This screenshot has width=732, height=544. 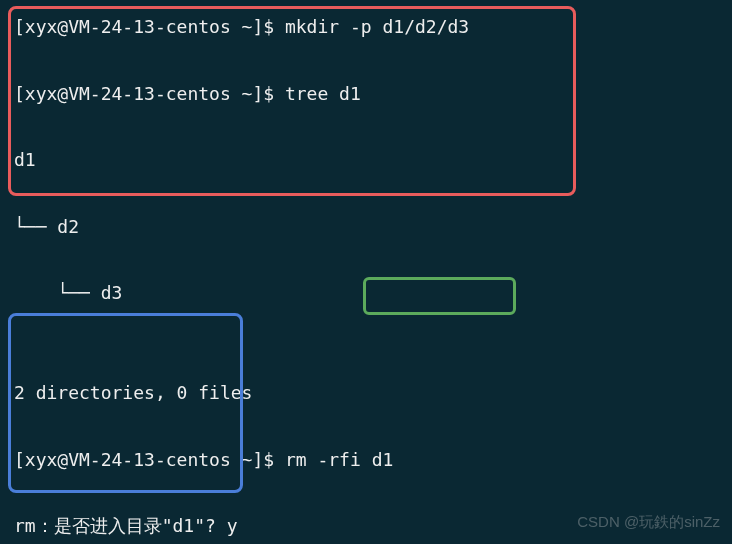 I want to click on watermark-text: CSDN @玩鉄的sinZz, so click(x=648, y=522).